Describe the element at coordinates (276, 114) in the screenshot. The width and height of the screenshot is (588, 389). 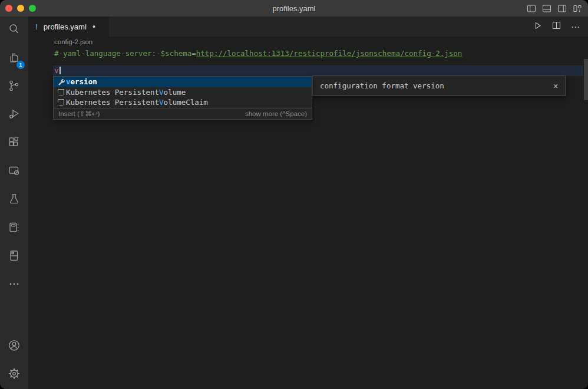
I see `suggest-show-more-hint: show more (^Space)` at that location.